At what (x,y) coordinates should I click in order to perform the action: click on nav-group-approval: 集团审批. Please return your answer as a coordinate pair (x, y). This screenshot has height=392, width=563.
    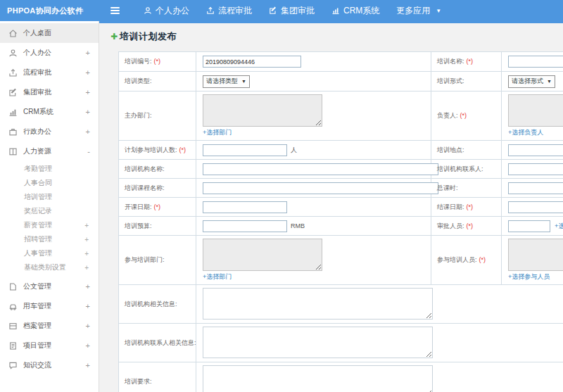
    Looking at the image, I should click on (291, 11).